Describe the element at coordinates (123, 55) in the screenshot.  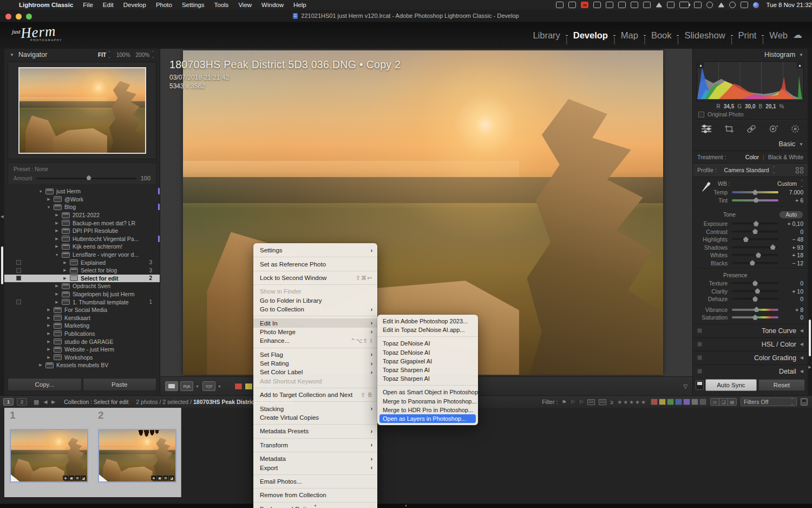
I see `zoom-100: 100%` at that location.